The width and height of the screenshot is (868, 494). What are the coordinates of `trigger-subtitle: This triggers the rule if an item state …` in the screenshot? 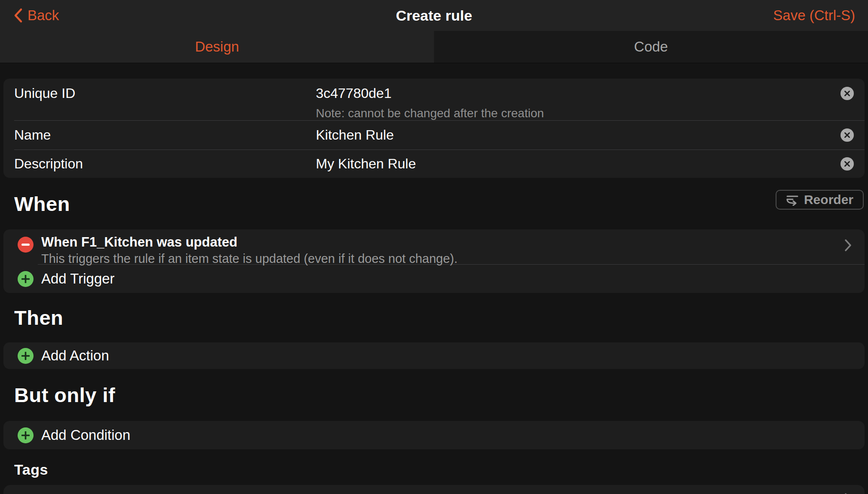 It's located at (249, 259).